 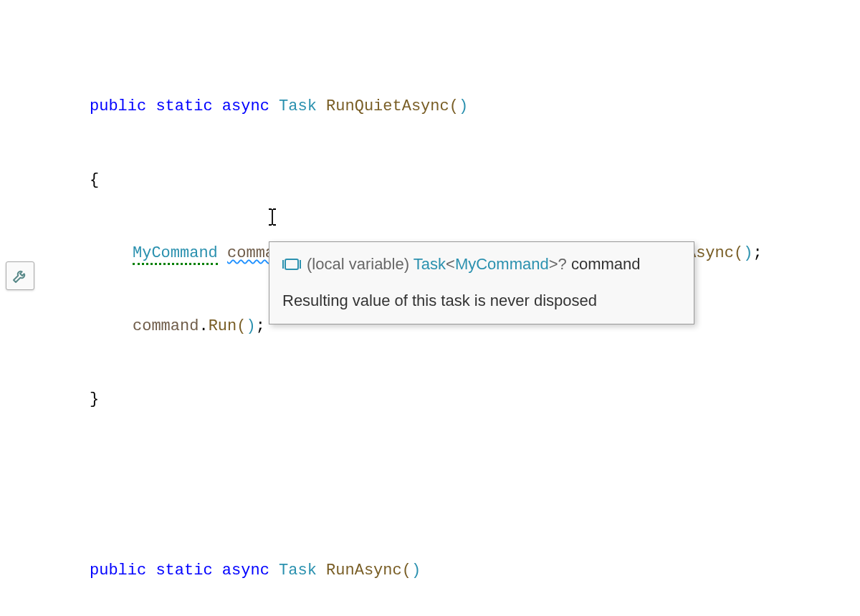 What do you see at coordinates (450, 264) in the screenshot?
I see `tooltip-lt: <` at bounding box center [450, 264].